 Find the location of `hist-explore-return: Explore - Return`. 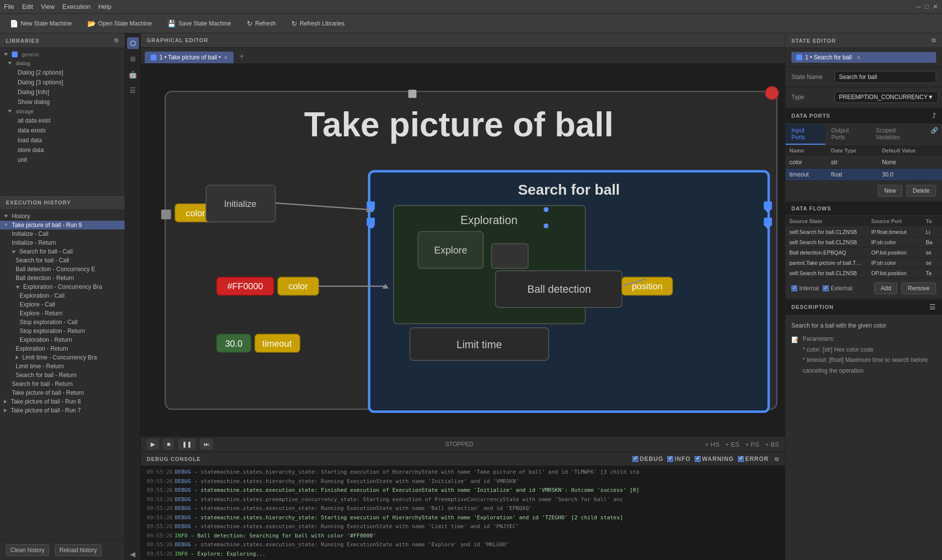

hist-explore-return: Explore - Return is located at coordinates (62, 313).